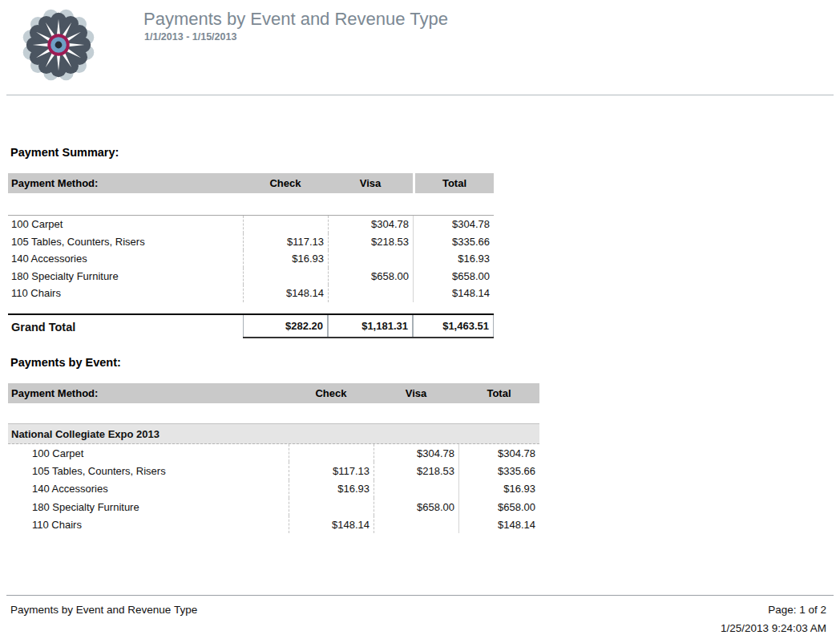  Describe the element at coordinates (773, 629) in the screenshot. I see `footer-timestamp: 1/25/2013 9:24:03 AM` at that location.